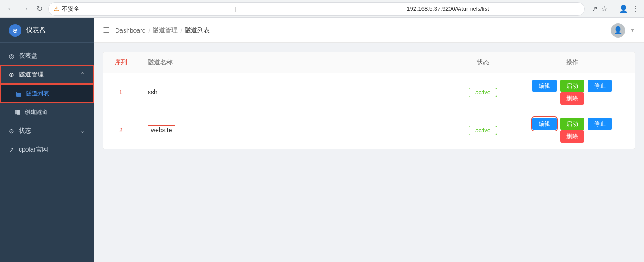 The height and width of the screenshot is (262, 644). What do you see at coordinates (54, 112) in the screenshot?
I see `sidebar-label-create-tunnel: 创建隧道` at bounding box center [54, 112].